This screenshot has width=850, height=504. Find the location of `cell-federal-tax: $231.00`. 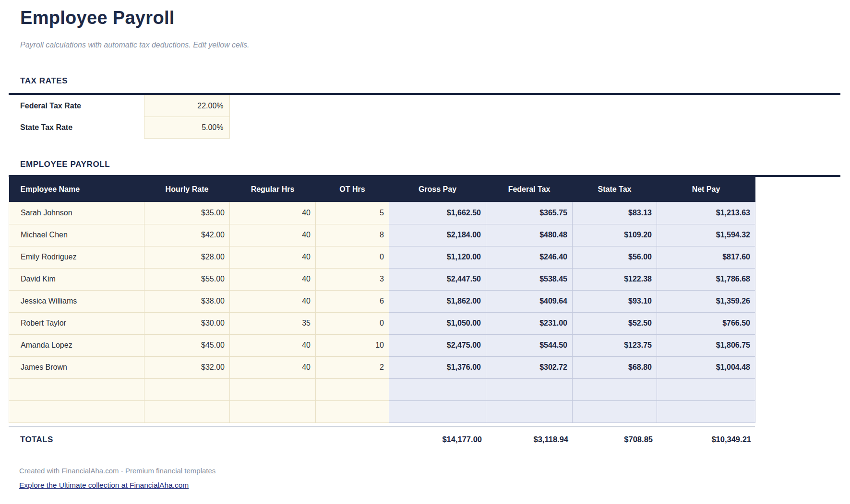

cell-federal-tax: $231.00 is located at coordinates (529, 323).